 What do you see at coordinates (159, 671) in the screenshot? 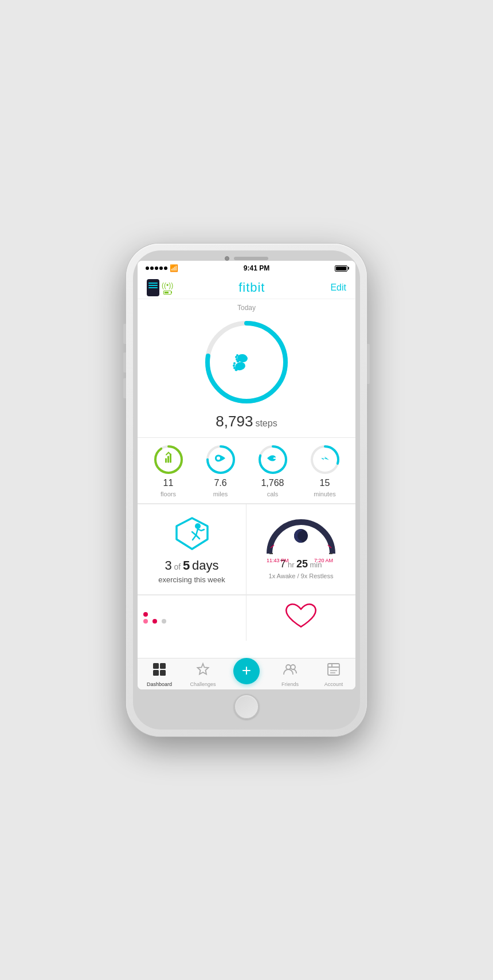
I see `dashboard-icon` at bounding box center [159, 671].